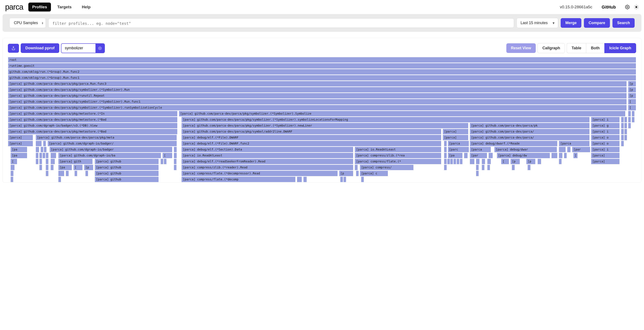 This screenshot has width=644, height=330. I want to click on flame-frame: [parca] github.com/parca-dev/parca/pkg/m…, so click(93, 120).